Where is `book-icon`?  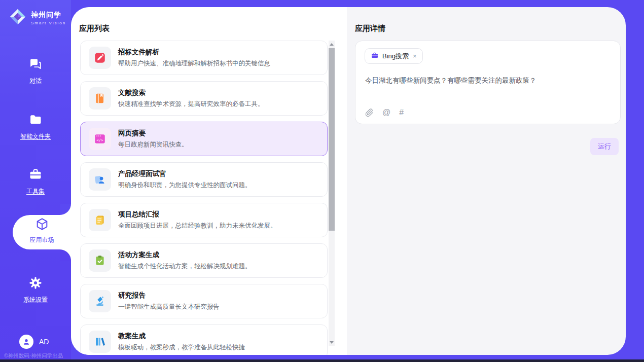
book-icon is located at coordinates (100, 98).